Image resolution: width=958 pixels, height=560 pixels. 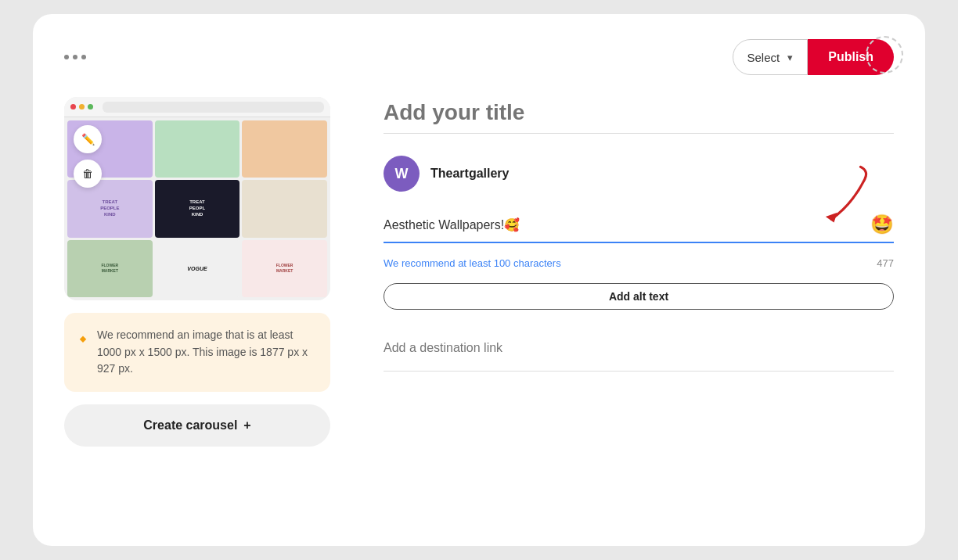 I want to click on char-count: 477, so click(x=885, y=263).